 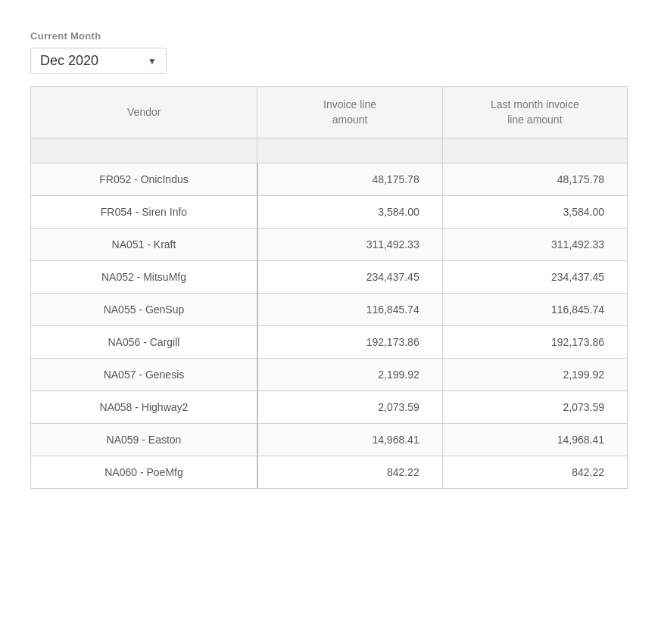 What do you see at coordinates (144, 180) in the screenshot?
I see `vendor-cell: FR052 - OnicIndus` at bounding box center [144, 180].